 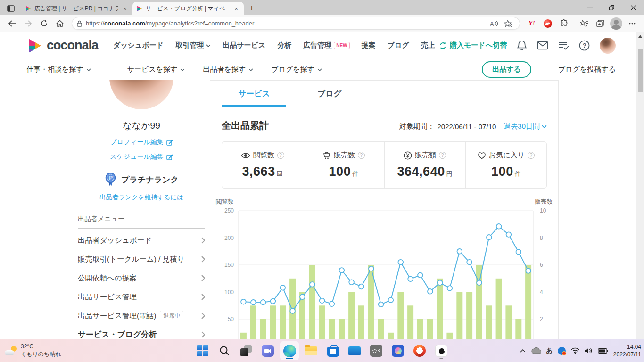 I want to click on user-avatar, so click(x=608, y=46).